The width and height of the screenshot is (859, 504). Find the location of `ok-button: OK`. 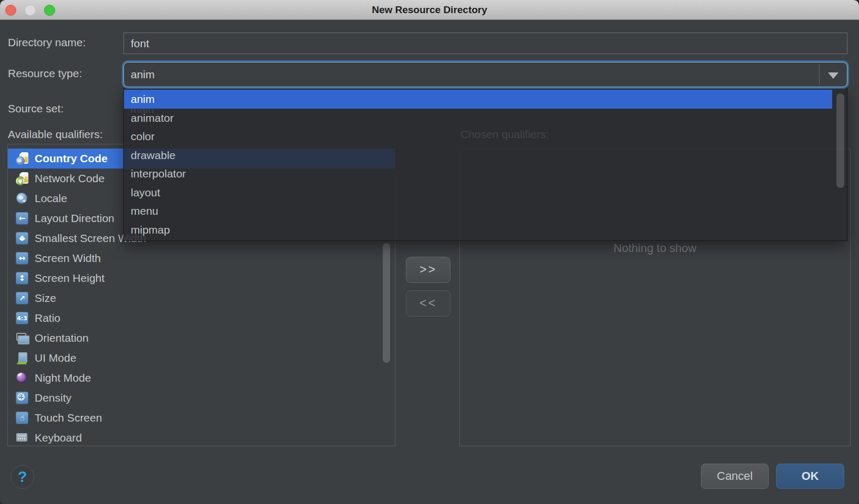

ok-button: OK is located at coordinates (810, 476).